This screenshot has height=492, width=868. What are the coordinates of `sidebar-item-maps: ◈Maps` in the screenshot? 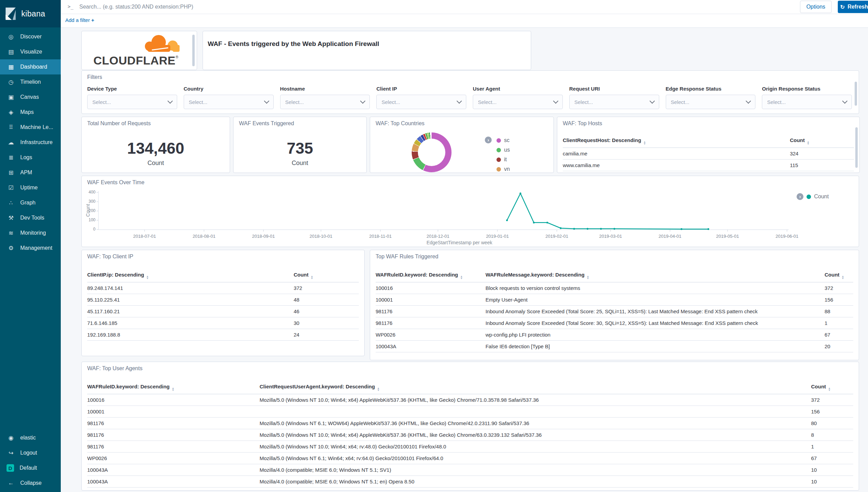 It's located at (30, 112).